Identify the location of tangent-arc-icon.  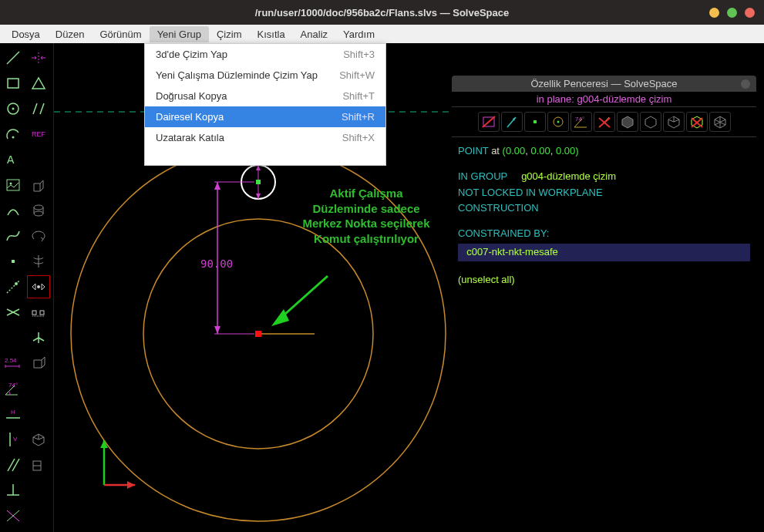
(13, 210).